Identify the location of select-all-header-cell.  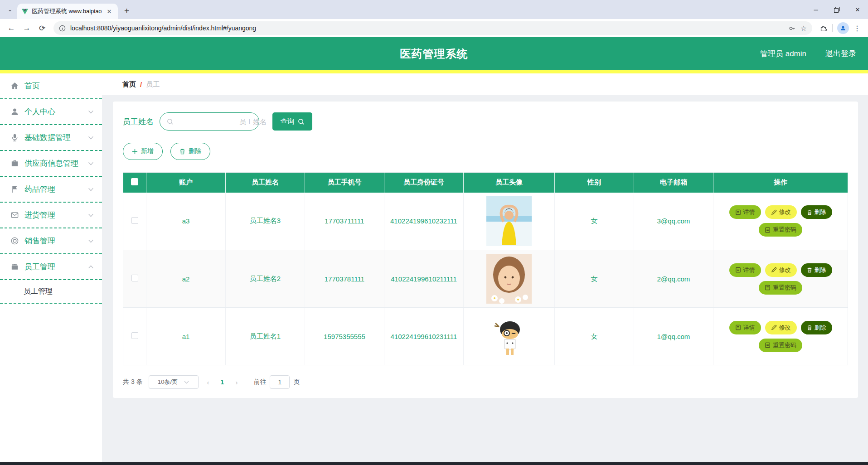
(135, 183).